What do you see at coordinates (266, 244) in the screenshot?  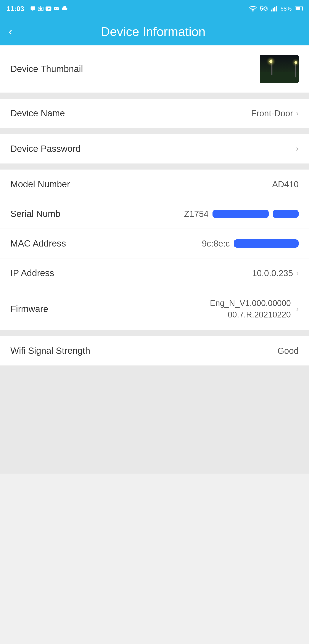 I see `mac-redacted-blob` at bounding box center [266, 244].